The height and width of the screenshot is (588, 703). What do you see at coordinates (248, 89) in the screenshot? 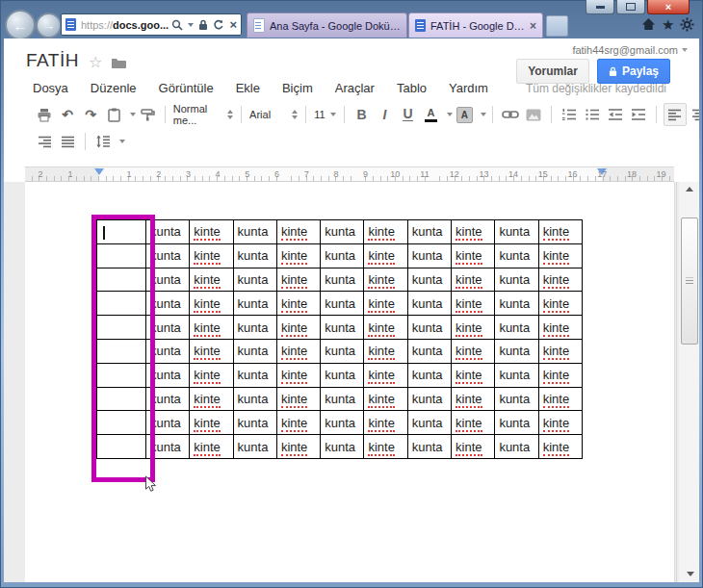
I see `menu-ekle: Ekle` at bounding box center [248, 89].